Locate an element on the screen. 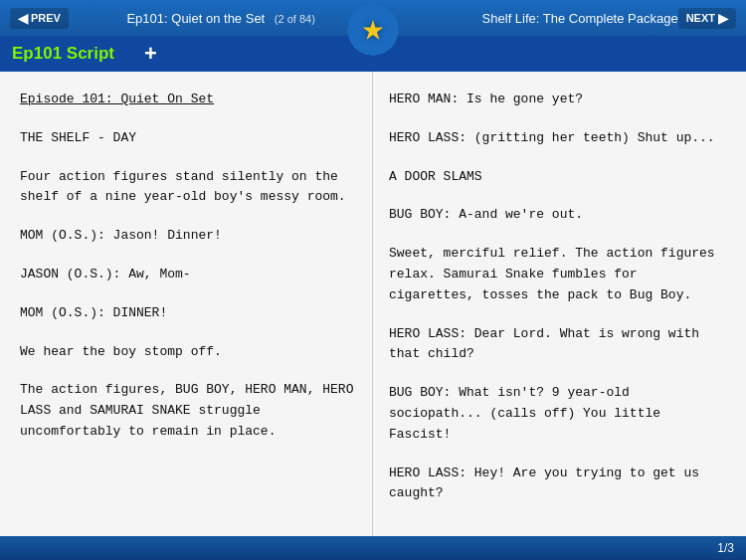 The height and width of the screenshot is (560, 746). hero-man-1-block: HERO MAN: Is he gone yet? is located at coordinates (559, 99).